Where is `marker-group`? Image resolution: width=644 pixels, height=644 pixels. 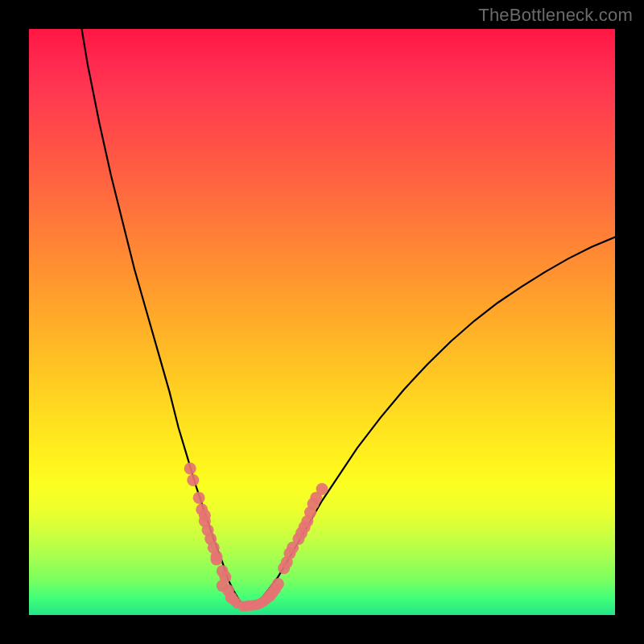 marker-group is located at coordinates (256, 538).